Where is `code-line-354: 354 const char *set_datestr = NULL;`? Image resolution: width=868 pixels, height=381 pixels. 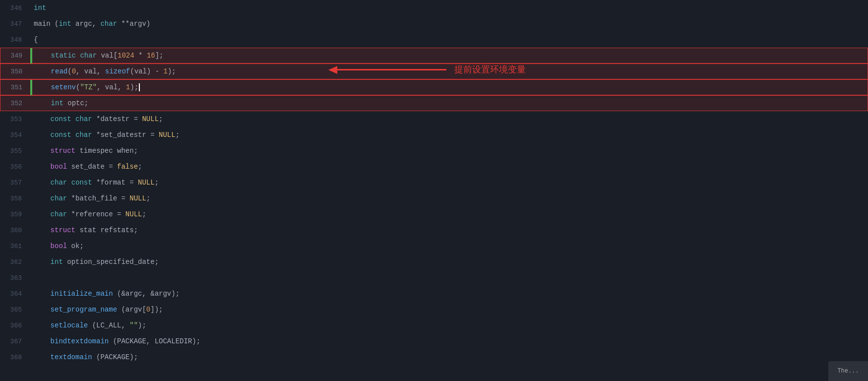
code-line-354: 354 const char *set_datestr = NULL; is located at coordinates (434, 135).